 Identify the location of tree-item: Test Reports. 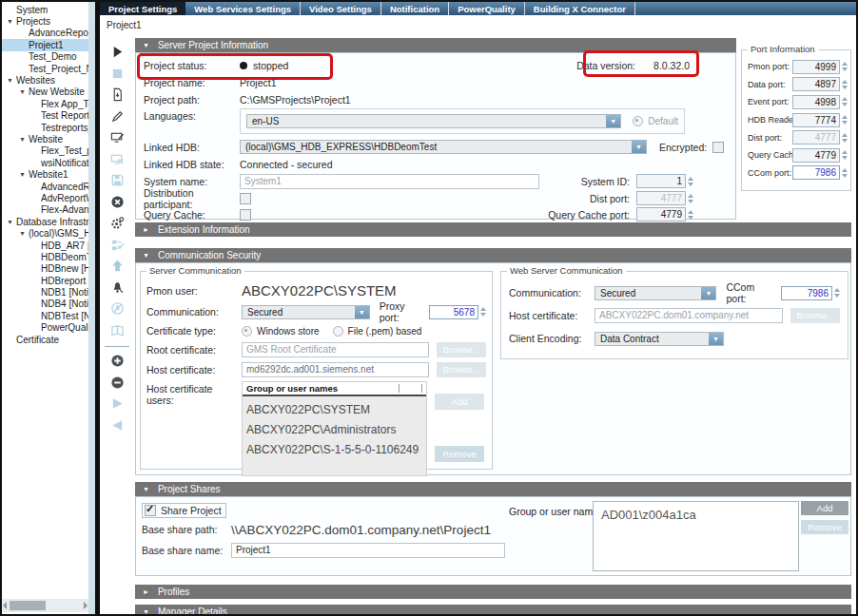
(46, 116).